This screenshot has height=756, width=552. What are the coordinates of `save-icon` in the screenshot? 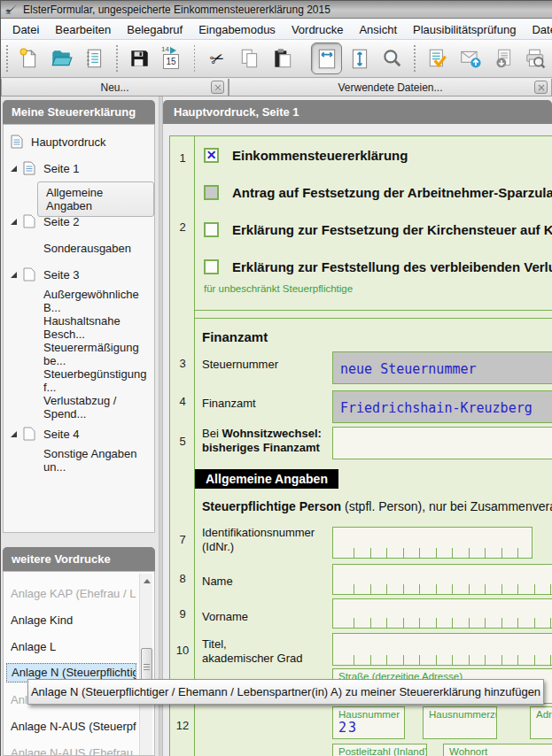 It's located at (139, 58).